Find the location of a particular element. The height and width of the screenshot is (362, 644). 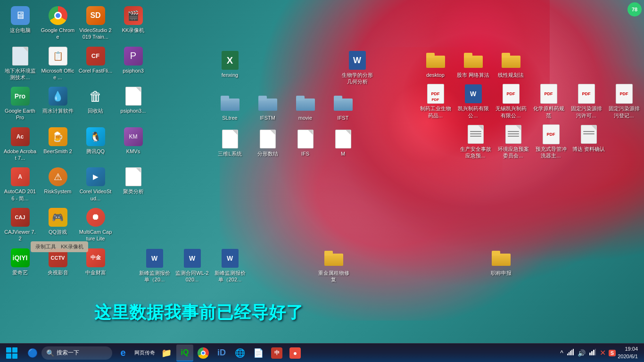

heavy-building-folder is located at coordinates (334, 258).